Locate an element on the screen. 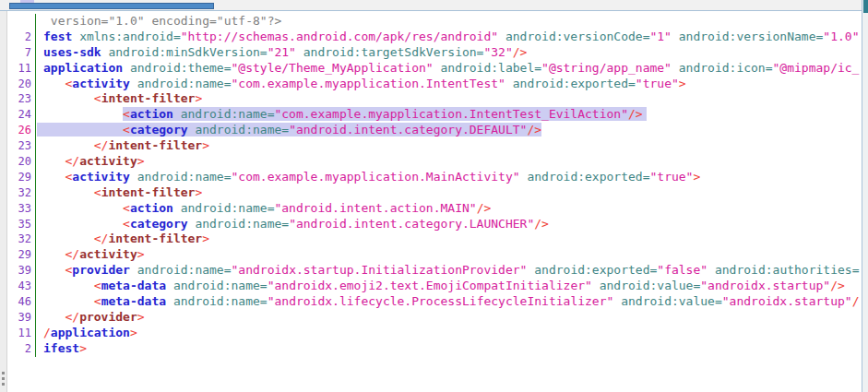 The width and height of the screenshot is (868, 392). code-line: 11application android:theme="@style/Them… is located at coordinates (437, 68).